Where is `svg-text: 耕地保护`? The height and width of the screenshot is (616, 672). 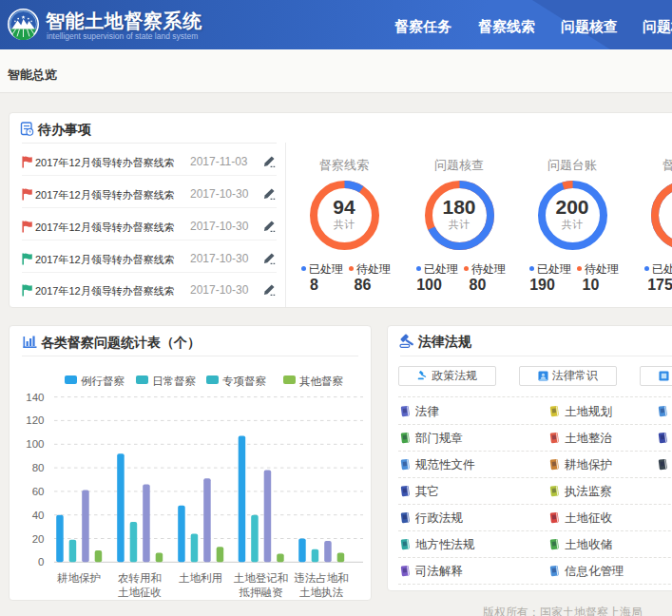
svg-text: 耕地保护 is located at coordinates (79, 578).